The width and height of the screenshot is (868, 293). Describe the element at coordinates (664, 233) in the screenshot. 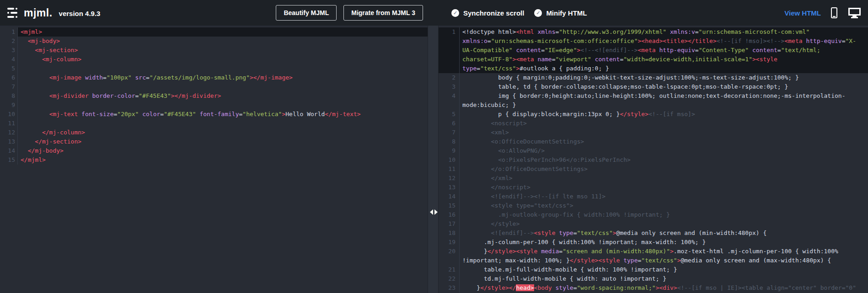

I see `code-line: <![endif]--><style type="text/css">@medi…` at that location.